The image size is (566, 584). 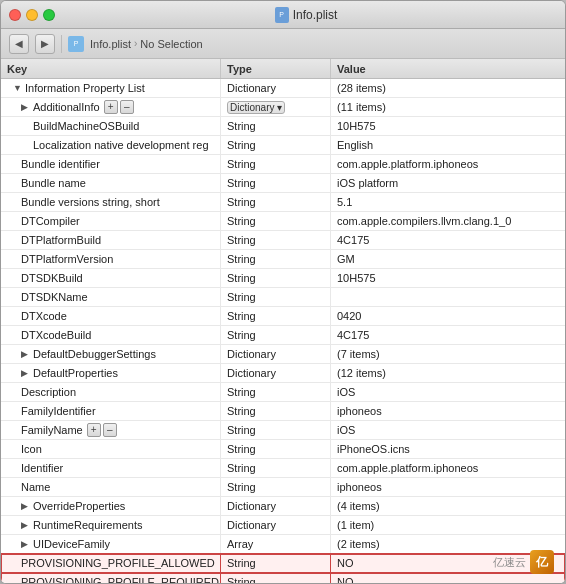 I want to click on cell-key: ▶RuntimeRequirements, so click(x=111, y=525).